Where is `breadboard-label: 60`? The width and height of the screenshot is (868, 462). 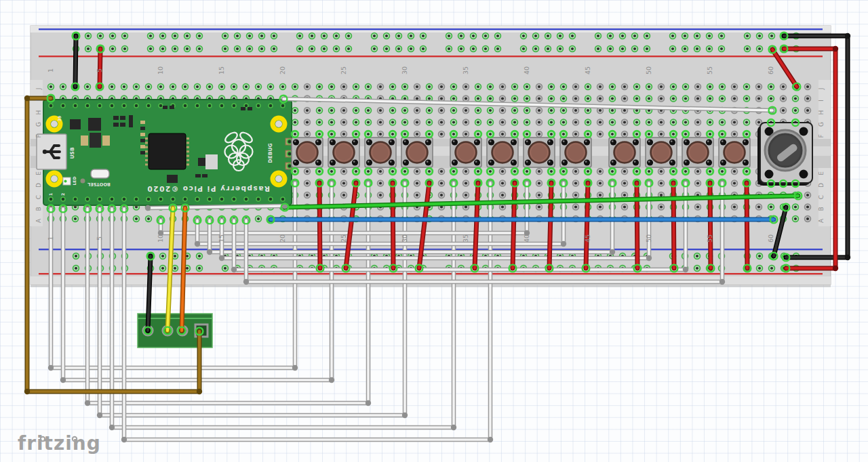
breadboard-label: 60 is located at coordinates (770, 70).